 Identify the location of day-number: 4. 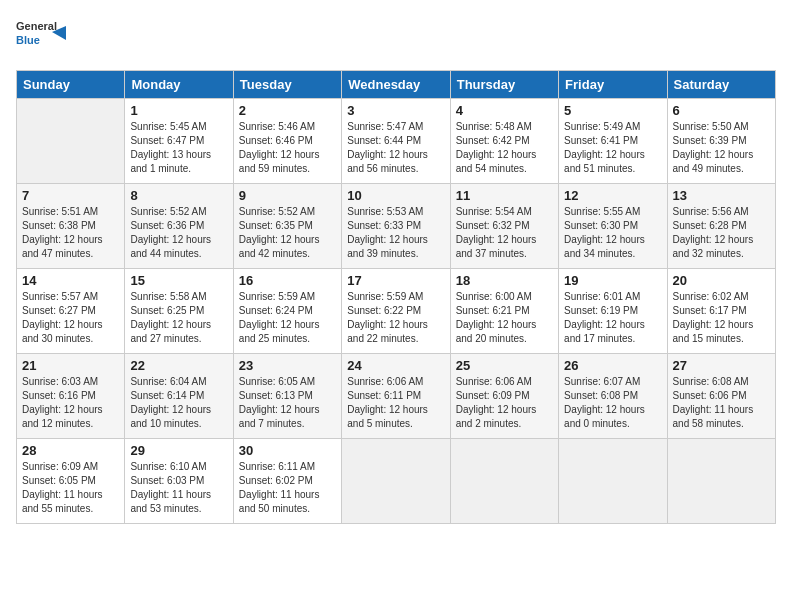
(504, 110).